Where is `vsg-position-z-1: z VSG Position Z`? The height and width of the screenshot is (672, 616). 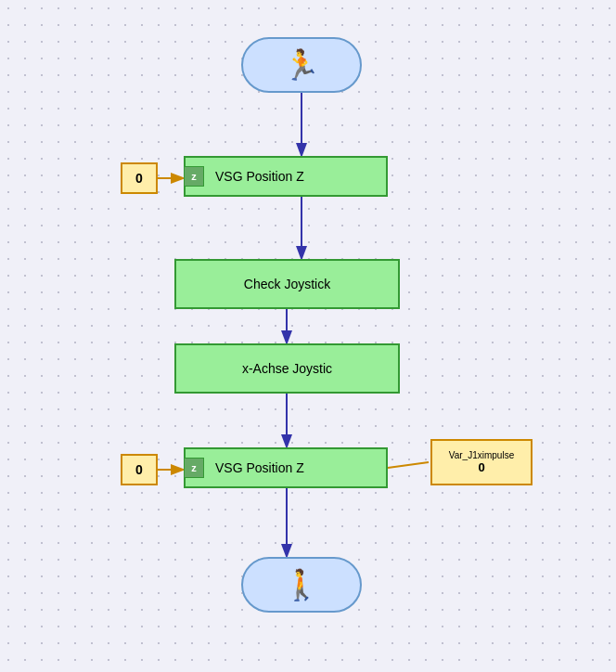
vsg-position-z-1: z VSG Position Z is located at coordinates (286, 176).